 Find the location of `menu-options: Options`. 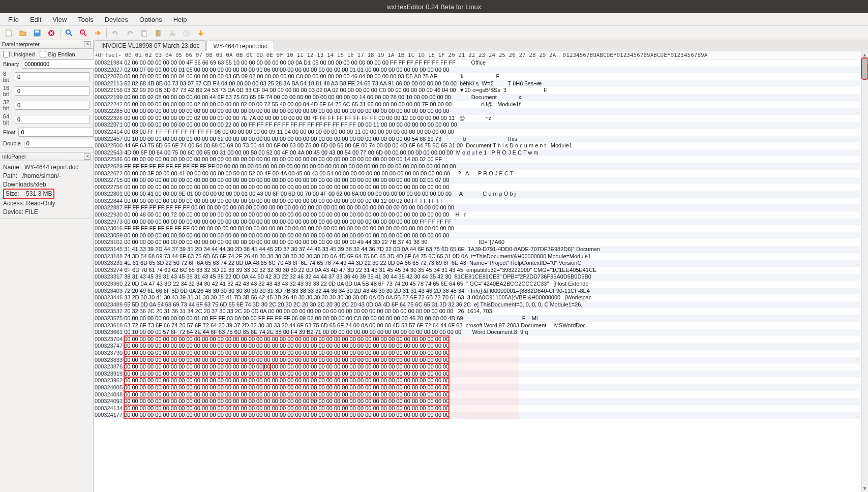

menu-options: Options is located at coordinates (151, 19).